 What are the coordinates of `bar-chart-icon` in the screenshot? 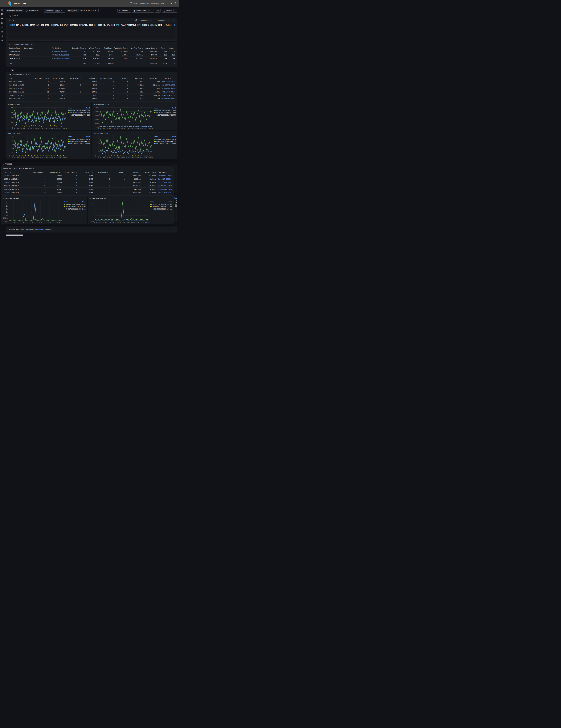 It's located at (2, 9).